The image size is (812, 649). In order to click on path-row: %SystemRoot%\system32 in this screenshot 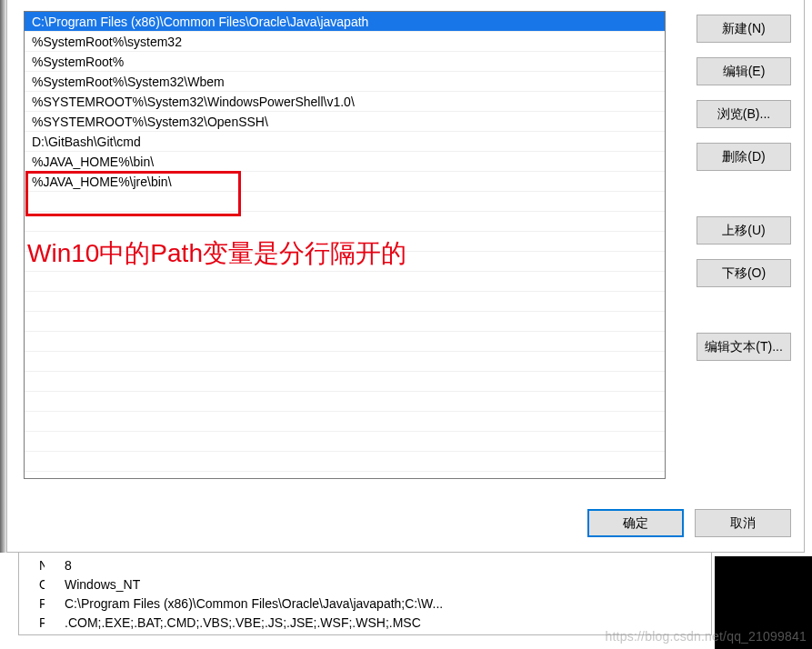, I will do `click(345, 42)`.